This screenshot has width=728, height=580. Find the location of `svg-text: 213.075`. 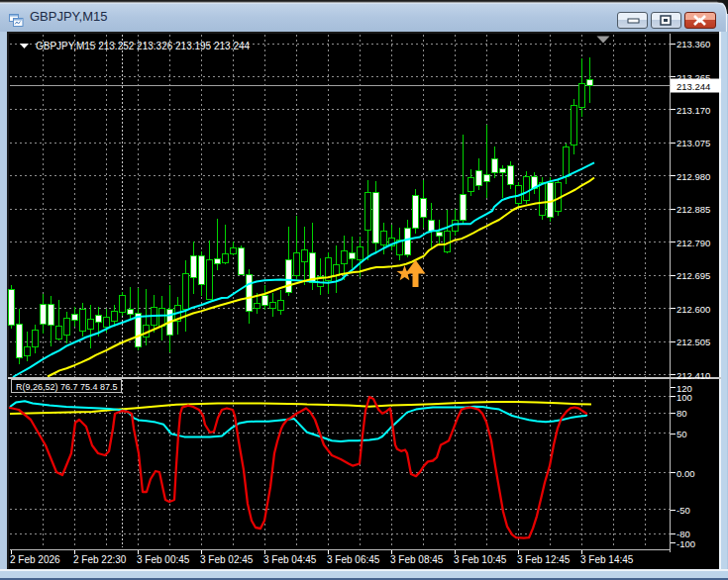

svg-text: 213.075 is located at coordinates (693, 143).